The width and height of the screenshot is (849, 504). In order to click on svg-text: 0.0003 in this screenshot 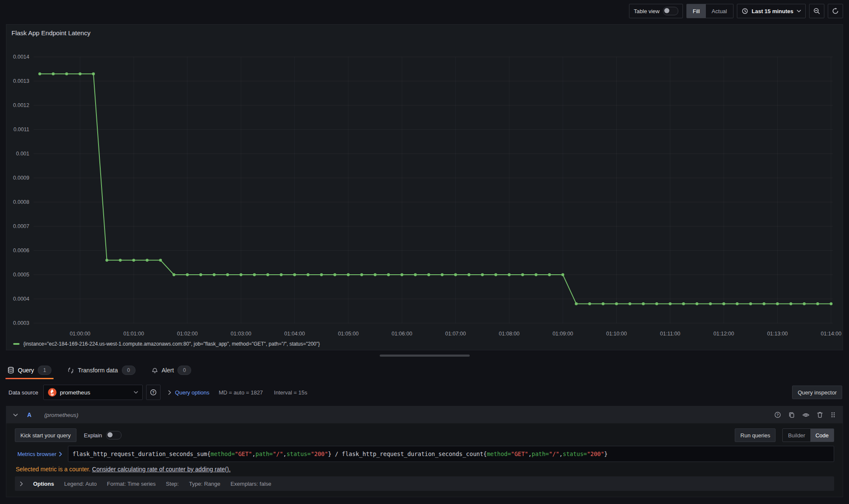, I will do `click(21, 323)`.